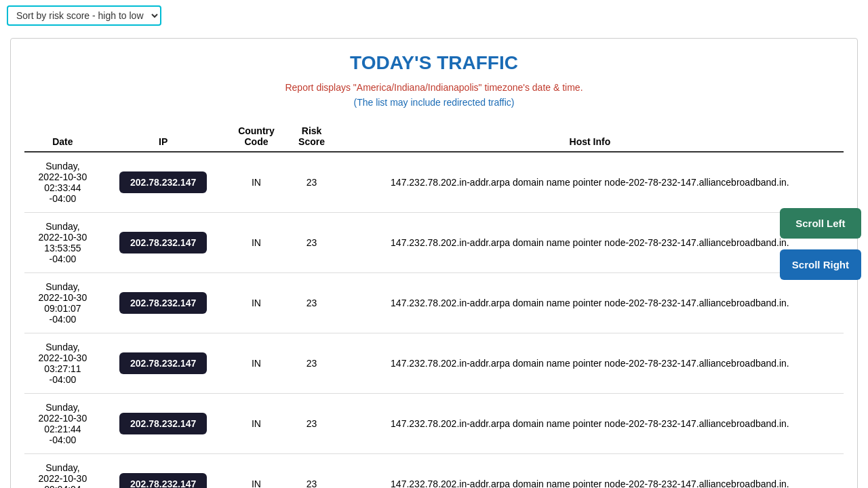  What do you see at coordinates (62, 243) in the screenshot?
I see `cell-date: Sunday,2022-10-3013:53:55-04:00` at bounding box center [62, 243].